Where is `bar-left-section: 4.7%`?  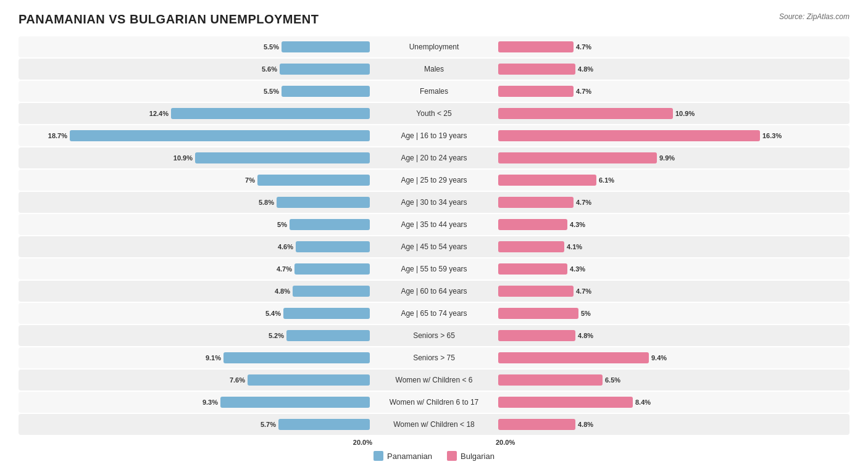 bar-left-section: 4.7% is located at coordinates (195, 269).